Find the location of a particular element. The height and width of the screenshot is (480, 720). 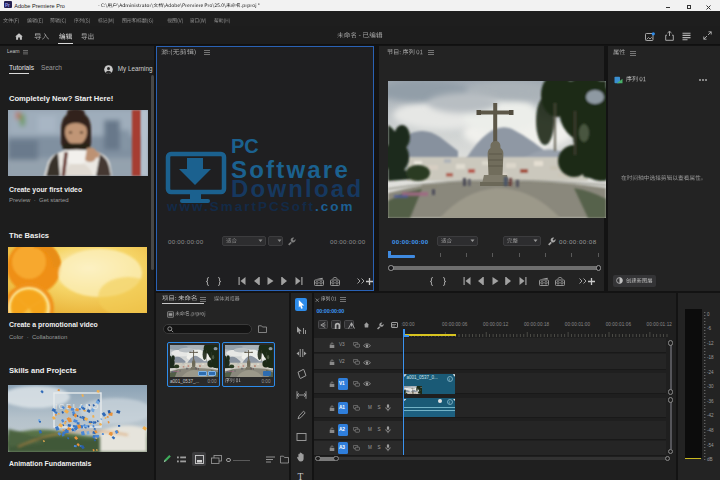

svg-text: PC is located at coordinates (245, 146).